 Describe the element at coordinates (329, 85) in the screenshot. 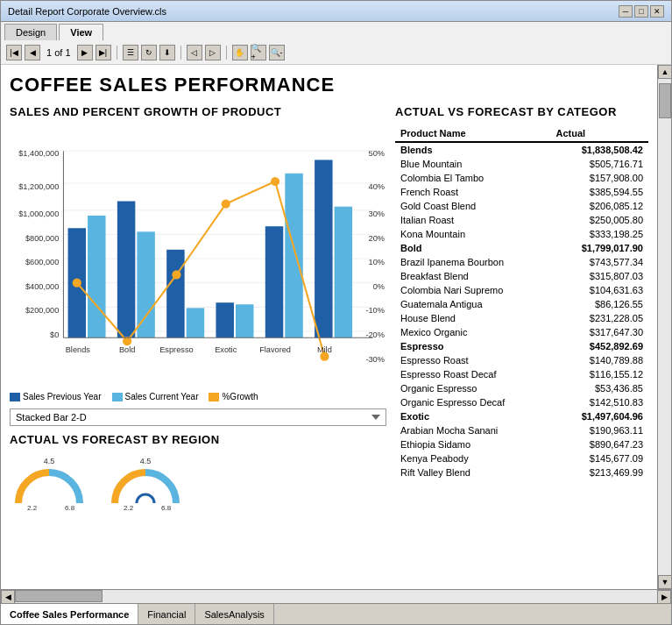

I see `report-title: COFFEE SALES PERFORMANCE` at that location.